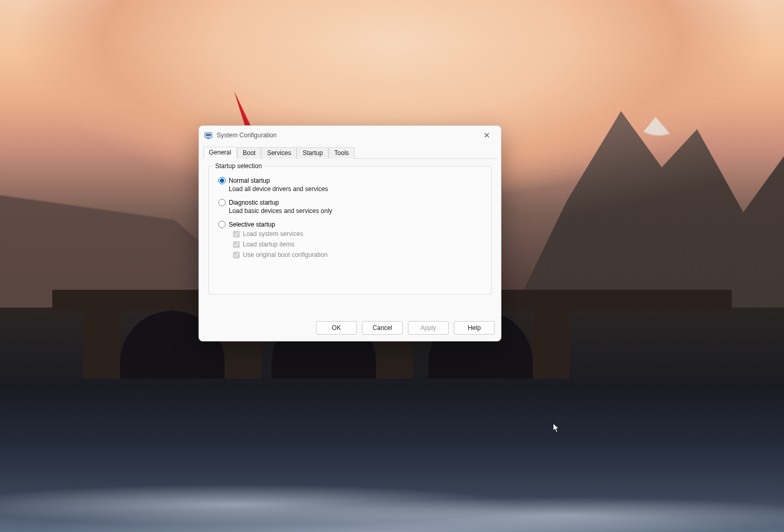 This screenshot has width=784, height=532. Describe the element at coordinates (382, 328) in the screenshot. I see `button-label: Cancel` at that location.